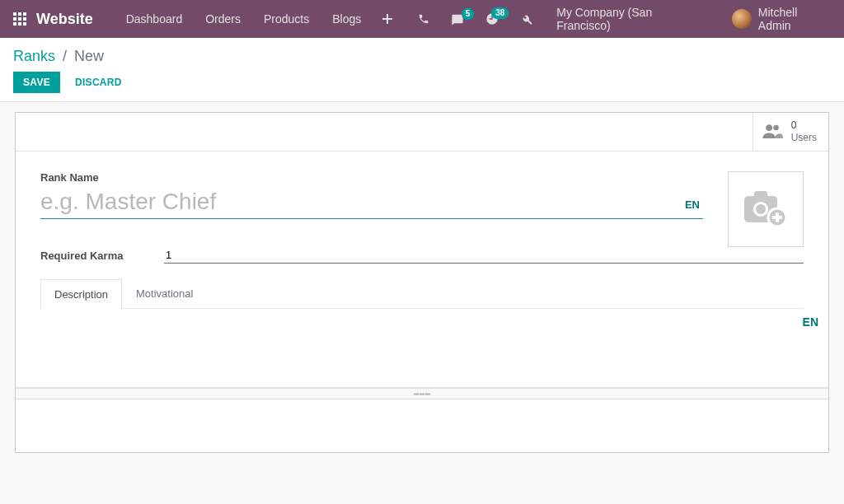 The height and width of the screenshot is (504, 844). I want to click on description-lang: EN, so click(811, 322).